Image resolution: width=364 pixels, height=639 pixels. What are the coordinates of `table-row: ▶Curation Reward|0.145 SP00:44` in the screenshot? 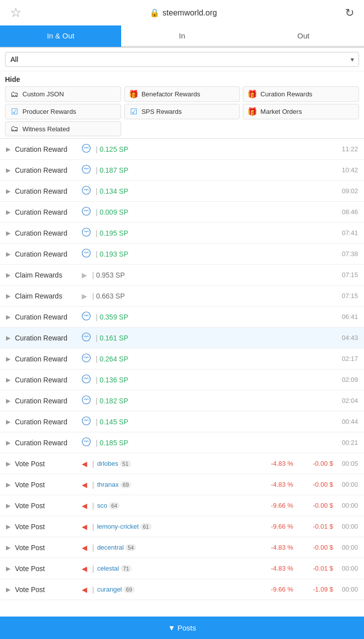 It's located at (182, 422).